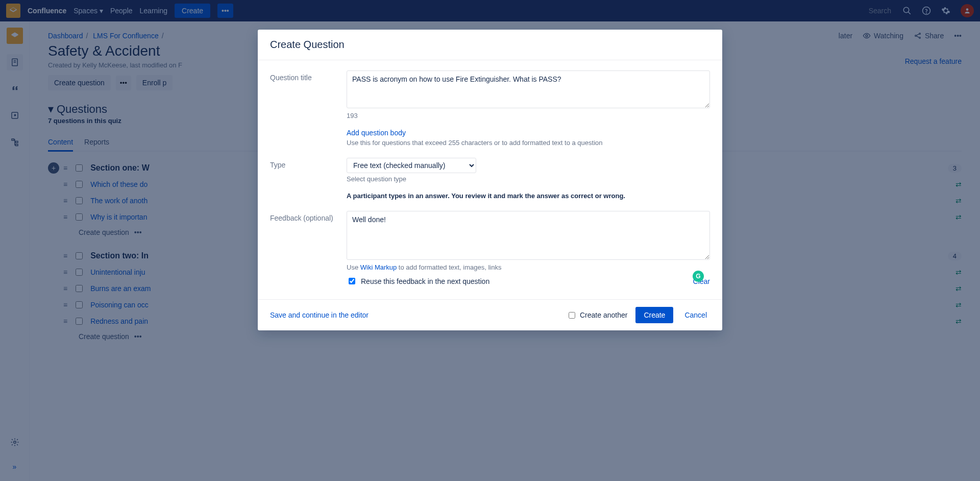  I want to click on question-title-input, so click(528, 89).